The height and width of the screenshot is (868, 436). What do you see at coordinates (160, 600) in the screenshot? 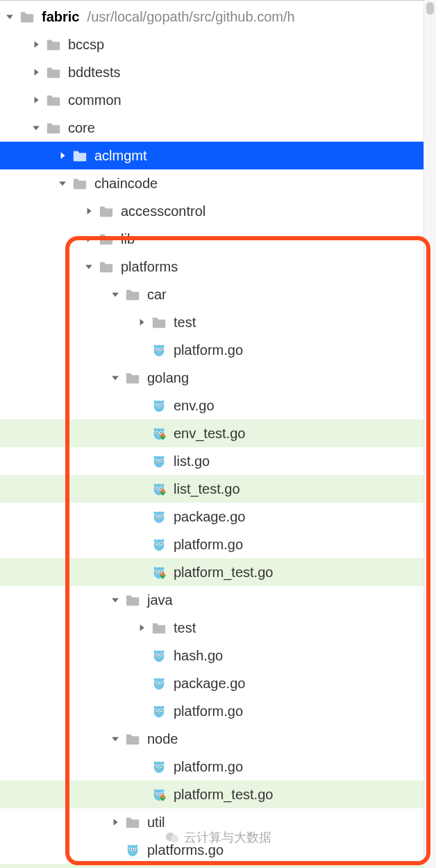
I see `tree-item-label: java` at bounding box center [160, 600].